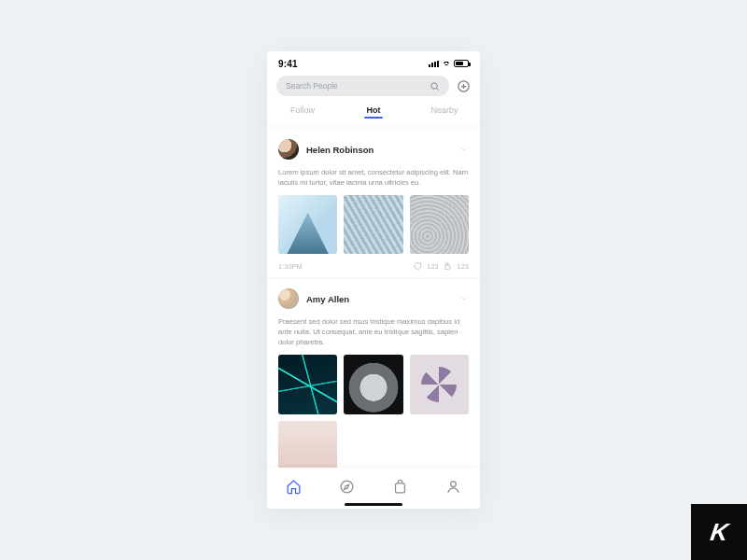  I want to click on card-header: Amy Allen, so click(374, 299).